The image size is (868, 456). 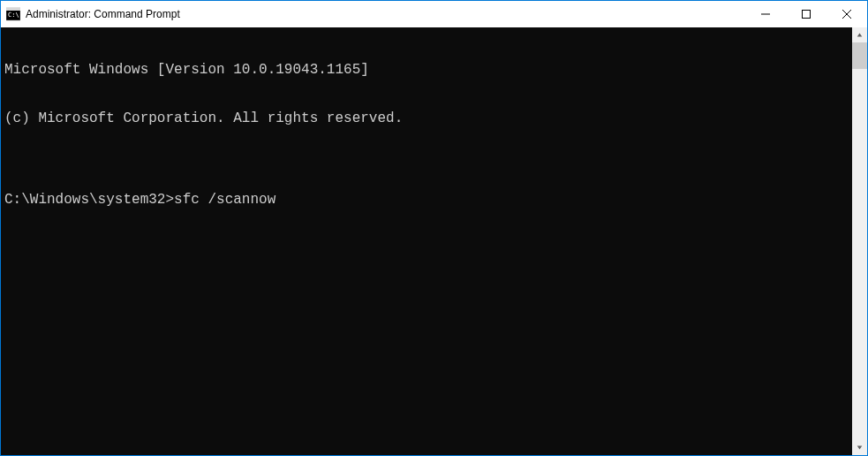 I want to click on titlebar: C:\ Administrator: Command Prompt, so click(x=434, y=14).